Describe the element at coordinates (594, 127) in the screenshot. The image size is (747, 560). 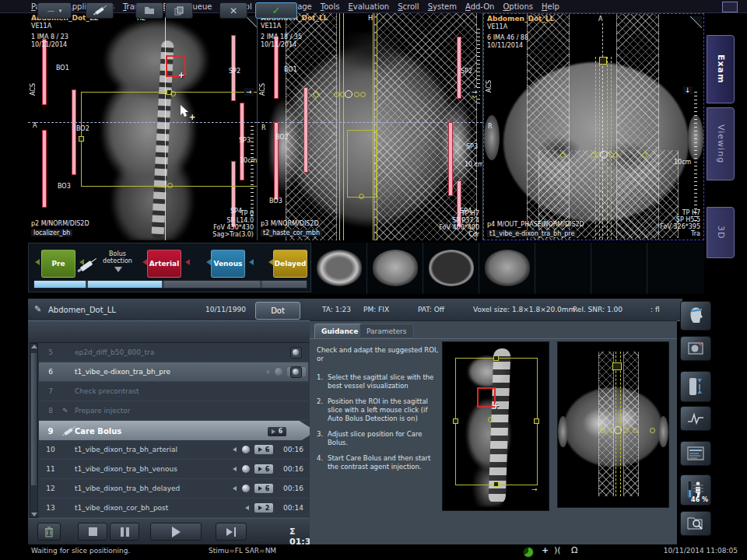
I see `viewport-axial-selected: ↓ Abdomen_Dot_LL VE11A 6 IMA 46 / 88 10/…` at that location.